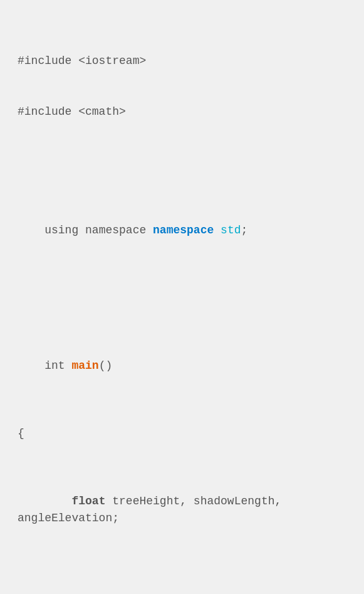  I want to click on semicolon1: ;, so click(244, 230).